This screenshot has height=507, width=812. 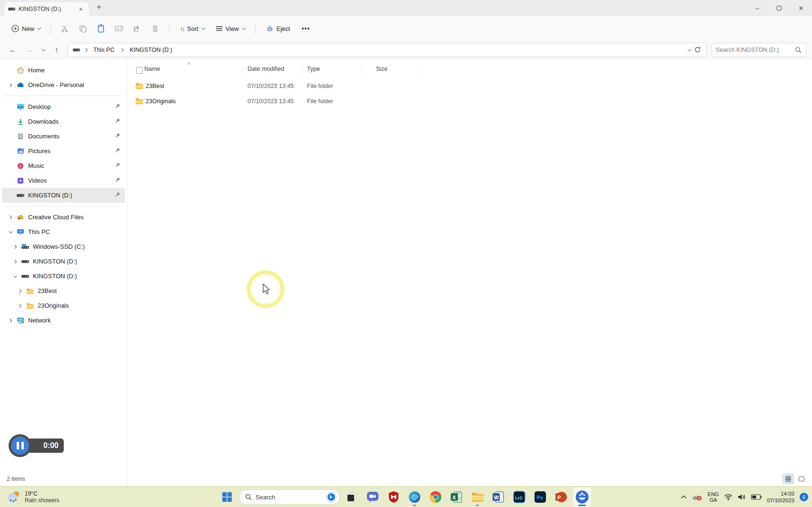 I want to click on back-button: ←, so click(x=13, y=50).